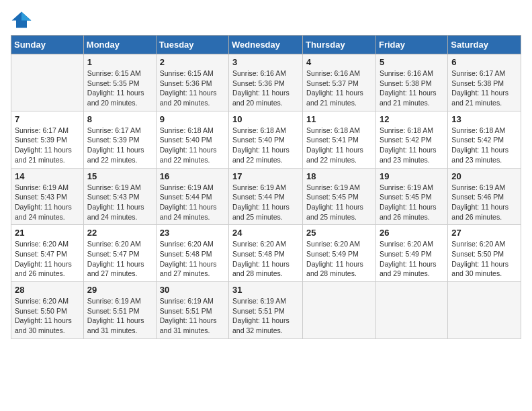 The width and height of the screenshot is (532, 411). What do you see at coordinates (266, 83) in the screenshot?
I see `week-row-1: 1Sunrise: 6:15 AMSunset: 5:35 PMDaylight…` at bounding box center [266, 83].